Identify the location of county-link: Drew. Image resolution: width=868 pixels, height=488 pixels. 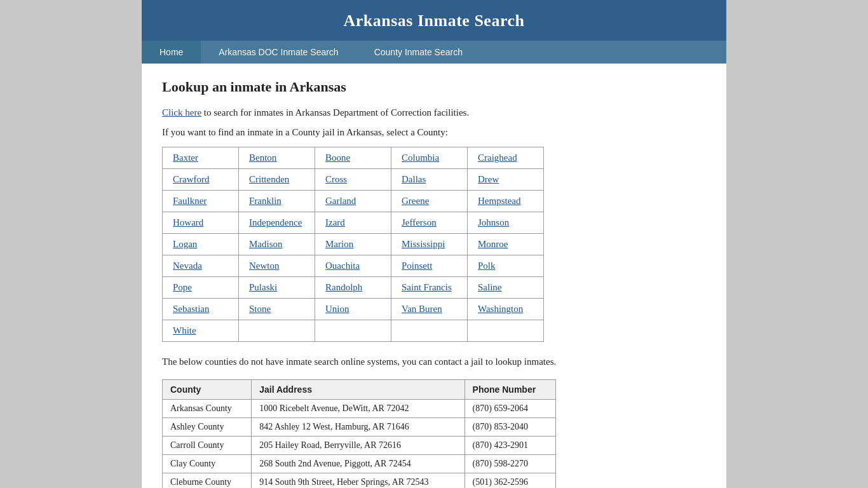
(488, 179).